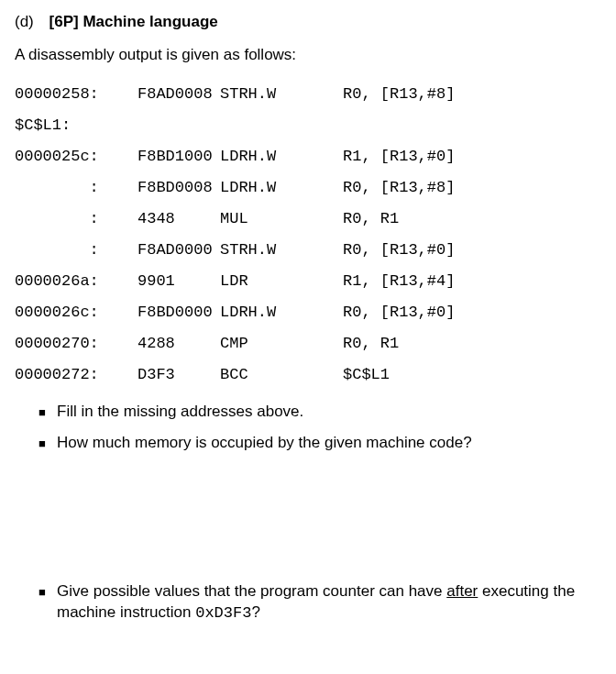  Describe the element at coordinates (264, 444) in the screenshot. I see `question-text: How much memory is occupied by the given…` at that location.